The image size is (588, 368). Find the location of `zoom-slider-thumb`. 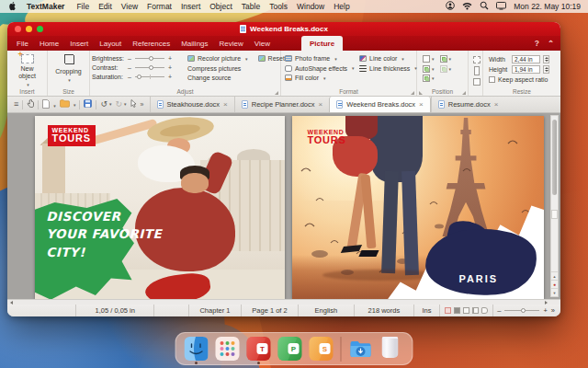

zoom-slider-thumb is located at coordinates (524, 311).